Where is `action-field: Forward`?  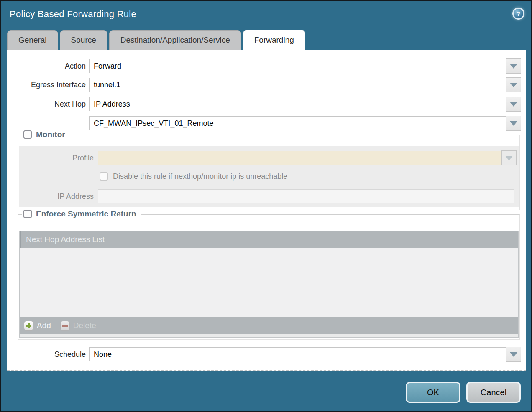 action-field: Forward is located at coordinates (298, 66).